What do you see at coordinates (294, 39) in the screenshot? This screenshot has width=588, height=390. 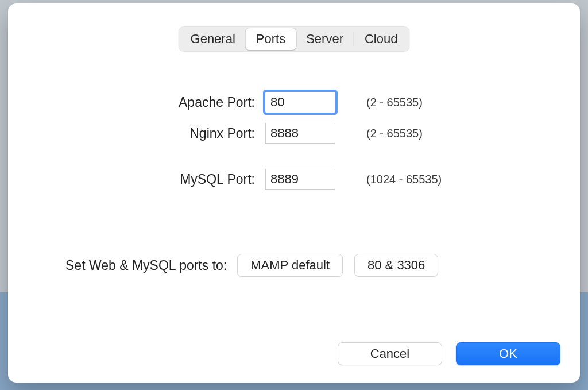 I see `tab-bar: General Ports Server Cloud` at bounding box center [294, 39].